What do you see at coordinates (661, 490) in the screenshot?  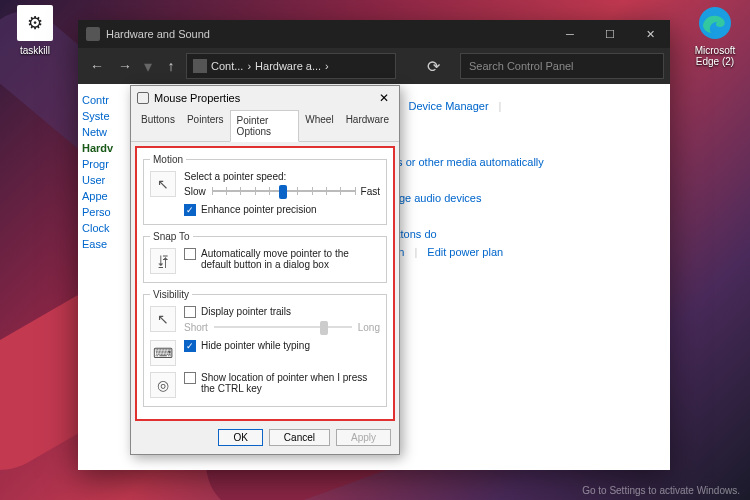 I see `activation-watermark: Go to Settings to activate Windows.` at bounding box center [661, 490].